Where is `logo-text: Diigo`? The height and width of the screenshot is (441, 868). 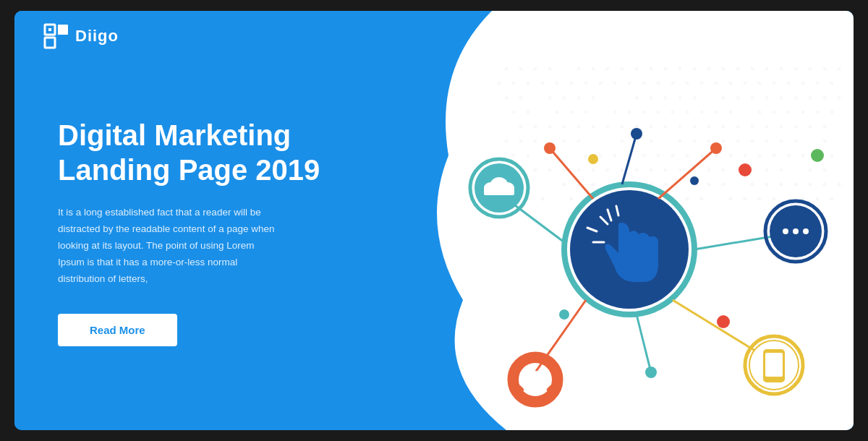
logo-text: Diigo is located at coordinates (97, 36).